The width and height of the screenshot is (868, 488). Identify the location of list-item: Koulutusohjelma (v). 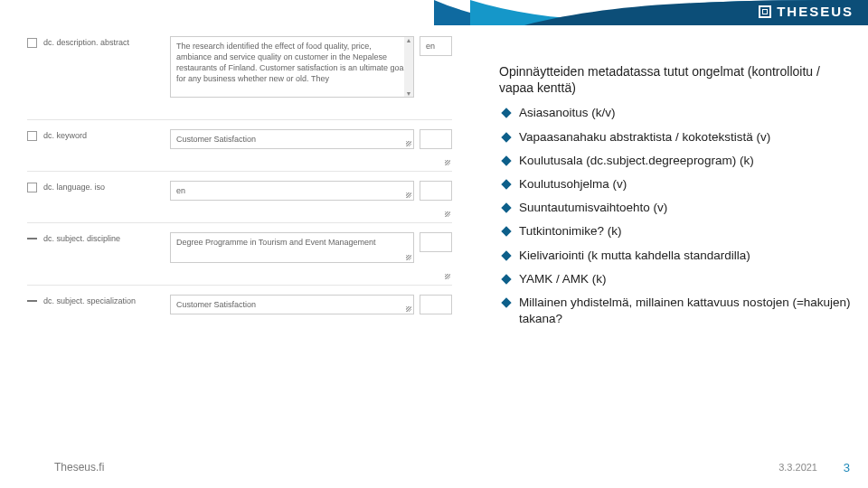
(675, 184).